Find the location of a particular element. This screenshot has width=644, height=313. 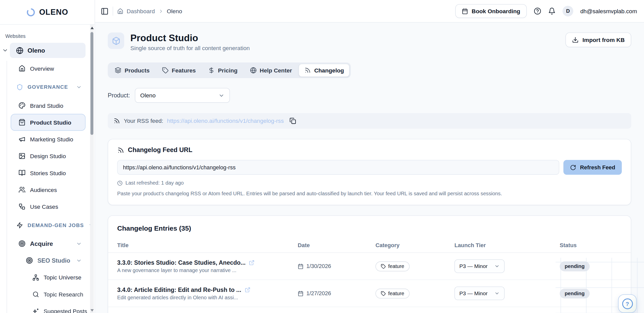

entry-date: 1/27/2026 is located at coordinates (319, 293).